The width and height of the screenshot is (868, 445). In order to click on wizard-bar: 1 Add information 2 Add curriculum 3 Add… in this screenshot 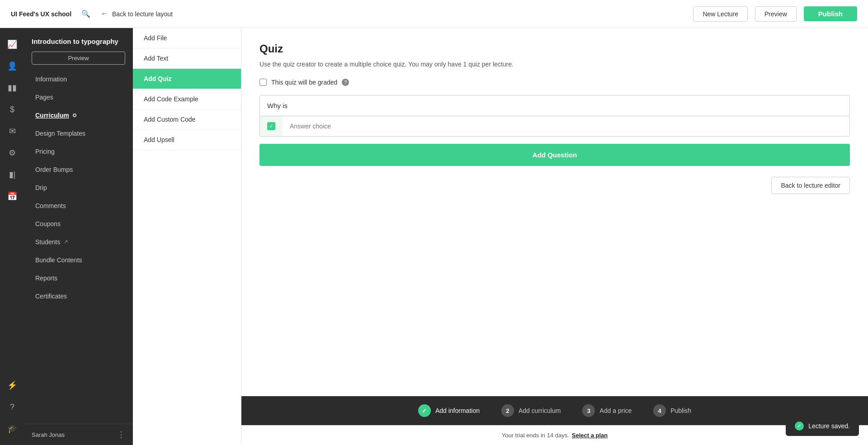, I will do `click(555, 411)`.